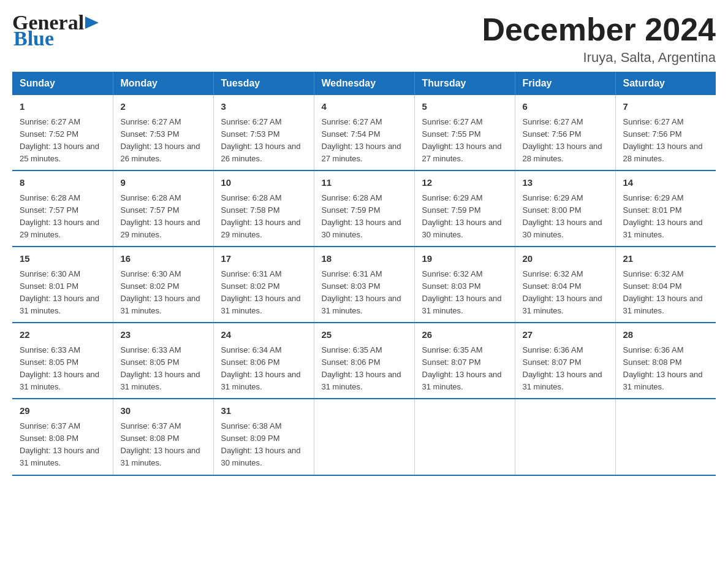  I want to click on day-number: 30, so click(163, 411).